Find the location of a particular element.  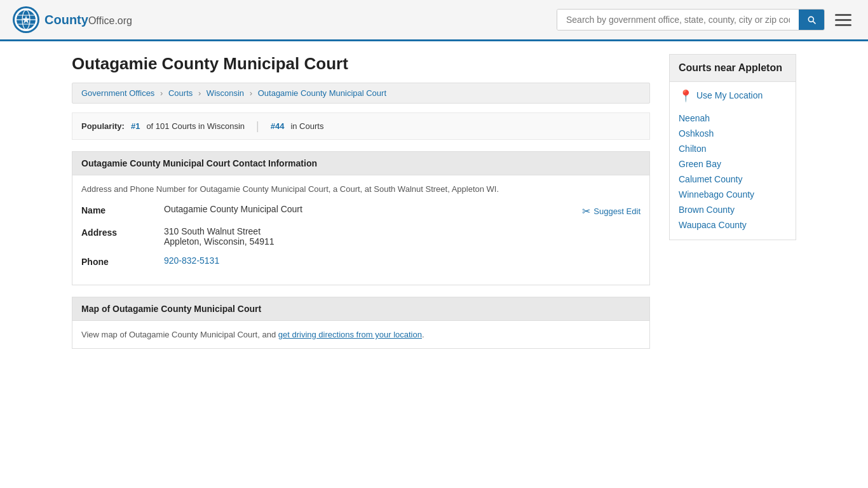

sidebar-link-waupaca-county: Waupaca County is located at coordinates (733, 225).